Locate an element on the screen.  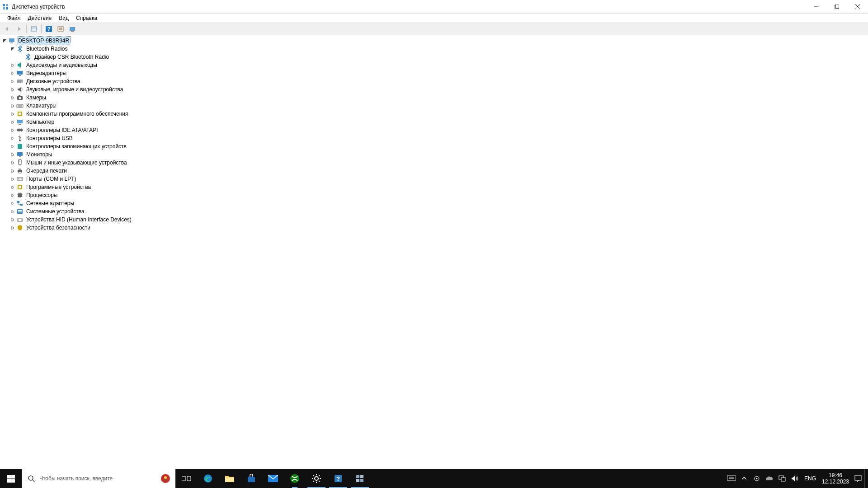
tray-touch-keyboard-icon is located at coordinates (731, 479).